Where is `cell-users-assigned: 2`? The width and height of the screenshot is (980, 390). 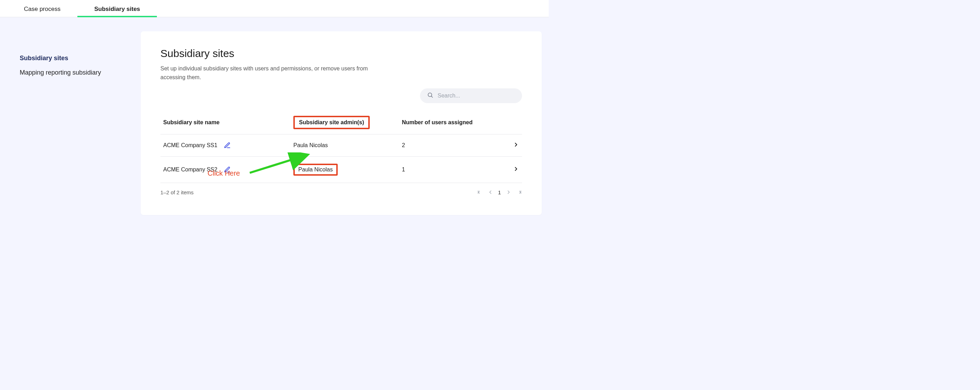
cell-users-assigned: 2 is located at coordinates (403, 145).